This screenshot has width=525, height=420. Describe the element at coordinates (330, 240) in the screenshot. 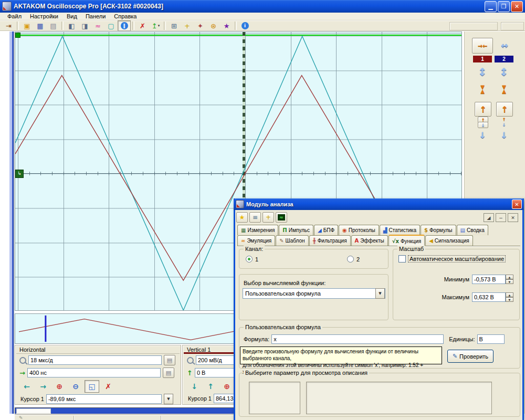

I see `tab-фильтрация: ╫Фильтрация` at that location.